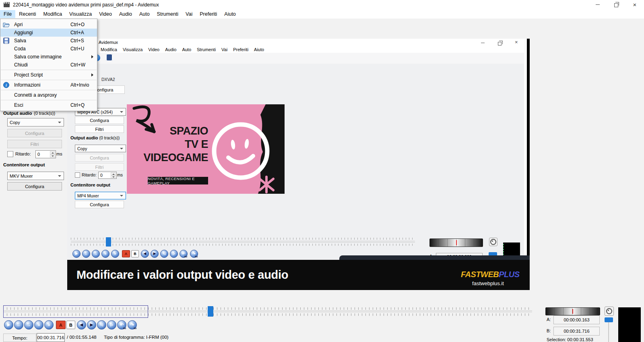 This screenshot has height=342, width=644. Describe the element at coordinates (211, 311) in the screenshot. I see `timeline-position-handle` at that location.